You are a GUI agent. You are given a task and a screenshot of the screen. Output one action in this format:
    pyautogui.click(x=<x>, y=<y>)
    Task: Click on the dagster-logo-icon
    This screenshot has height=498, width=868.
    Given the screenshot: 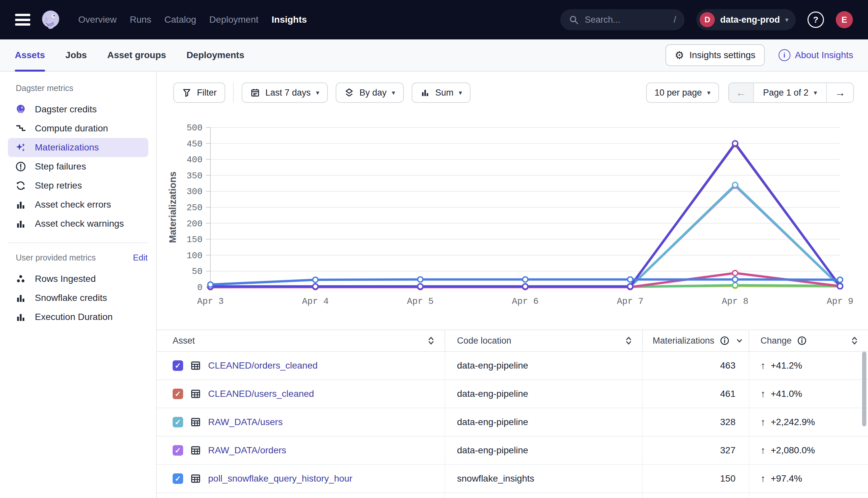 What is the action you would take?
    pyautogui.click(x=51, y=20)
    